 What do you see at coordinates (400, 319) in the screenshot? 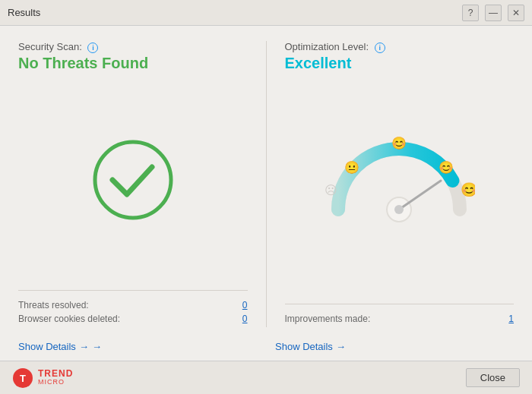
I see `improvements-made-row: Improvements made: 1` at bounding box center [400, 319].